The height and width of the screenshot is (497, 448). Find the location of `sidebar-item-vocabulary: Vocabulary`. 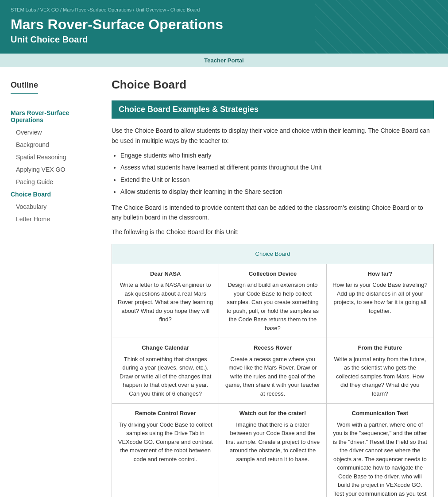

sidebar-item-vocabulary: Vocabulary is located at coordinates (50, 207).